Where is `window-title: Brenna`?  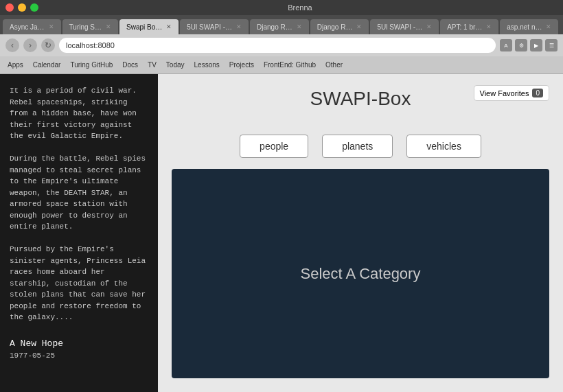
window-title: Brenna is located at coordinates (300, 8).